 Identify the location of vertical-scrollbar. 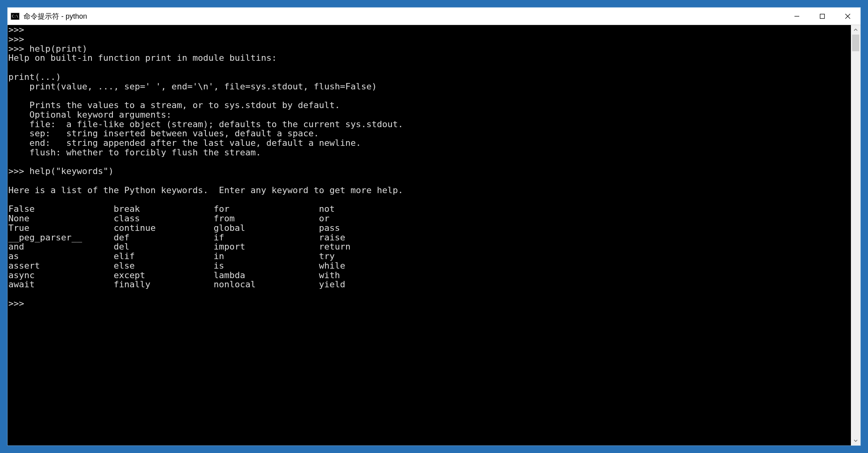
(856, 235).